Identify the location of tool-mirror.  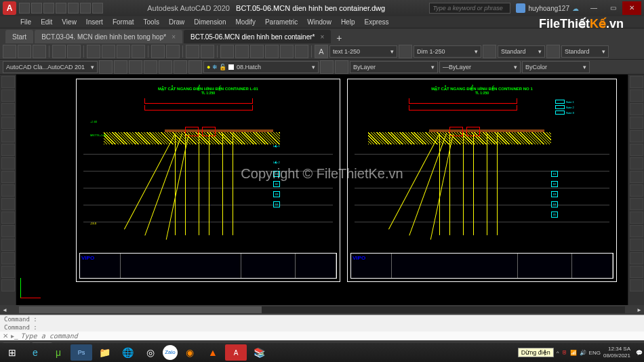
(637, 109).